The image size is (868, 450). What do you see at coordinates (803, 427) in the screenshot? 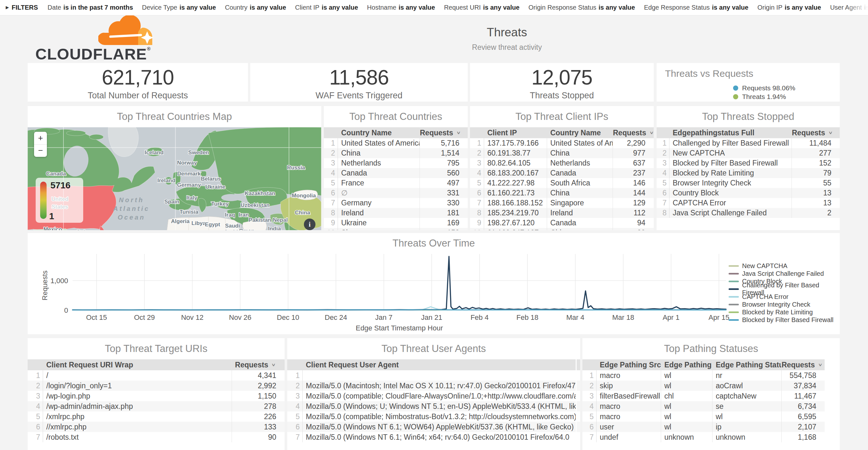
I see `table-cell: 2,107` at bounding box center [803, 427].